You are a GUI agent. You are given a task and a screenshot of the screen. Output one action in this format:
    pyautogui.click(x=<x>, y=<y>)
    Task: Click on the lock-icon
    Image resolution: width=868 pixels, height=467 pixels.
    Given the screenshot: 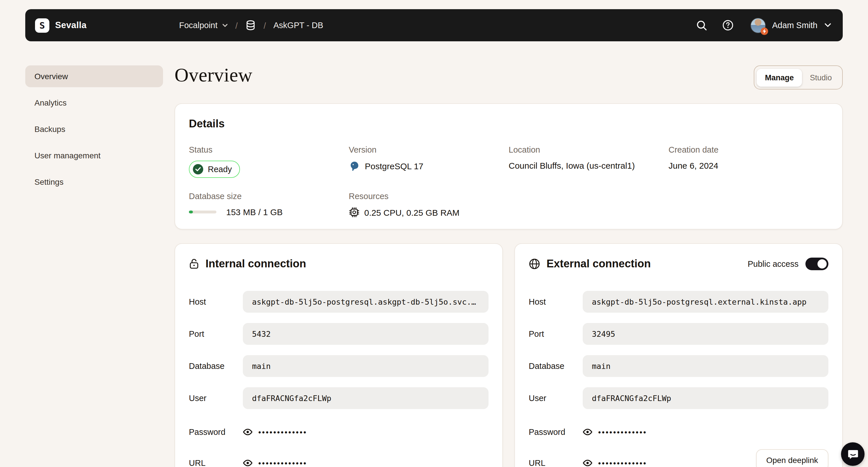 What is the action you would take?
    pyautogui.click(x=194, y=264)
    